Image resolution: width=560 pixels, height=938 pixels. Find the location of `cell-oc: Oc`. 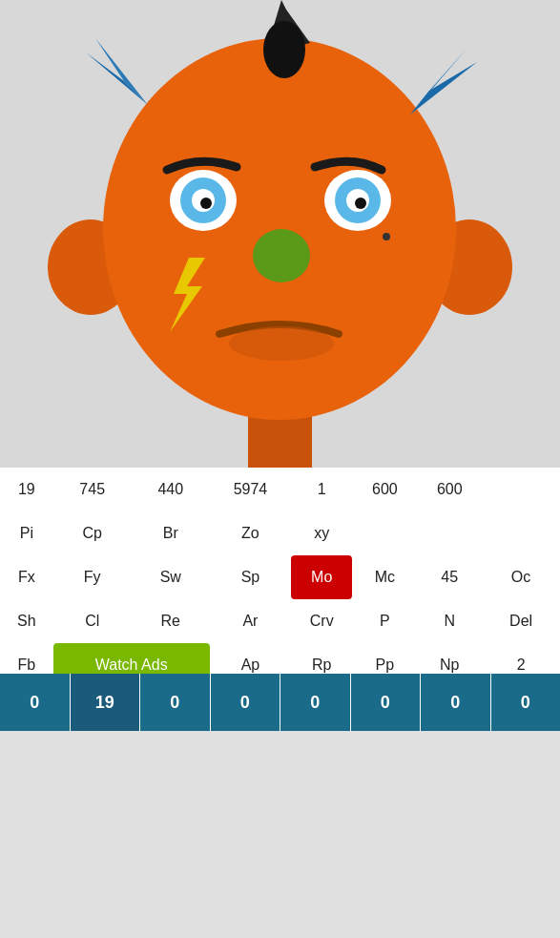

cell-oc: Oc is located at coordinates (521, 577).